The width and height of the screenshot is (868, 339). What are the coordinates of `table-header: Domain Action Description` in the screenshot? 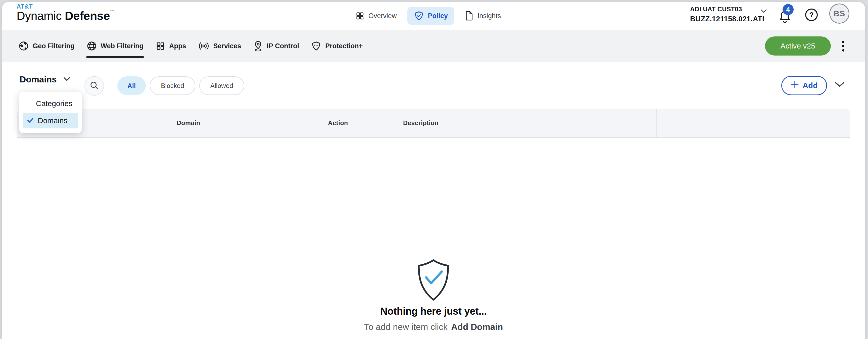 It's located at (434, 123).